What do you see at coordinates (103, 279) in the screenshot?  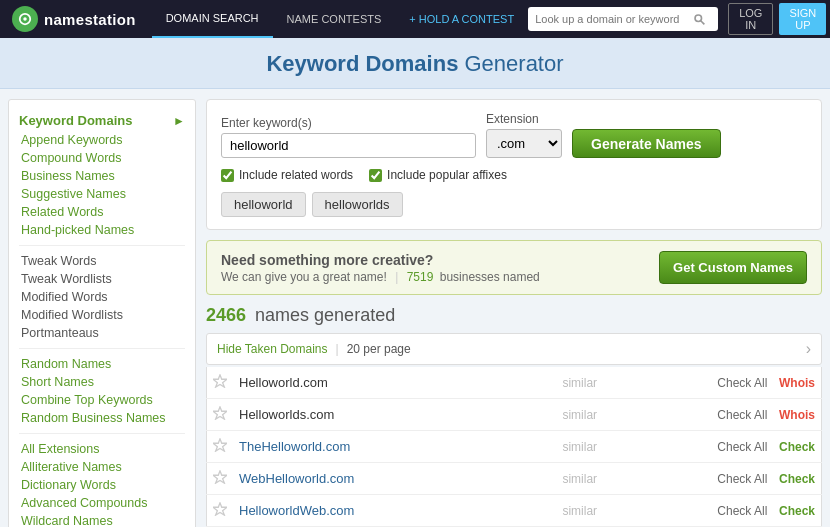 I see `sidebar-item-tweak-wordlists: Tweak Wordlists` at bounding box center [103, 279].